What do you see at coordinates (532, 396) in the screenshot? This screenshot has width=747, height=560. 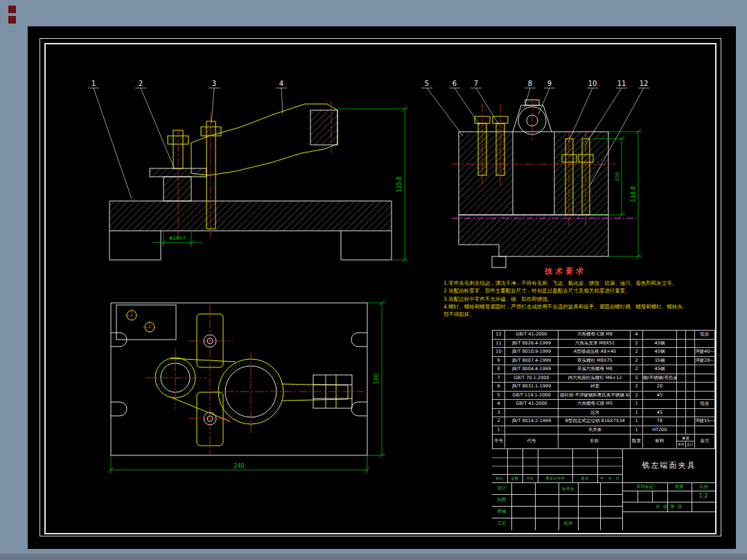 I see `part-code: GB/T 119.1-2000` at bounding box center [532, 396].